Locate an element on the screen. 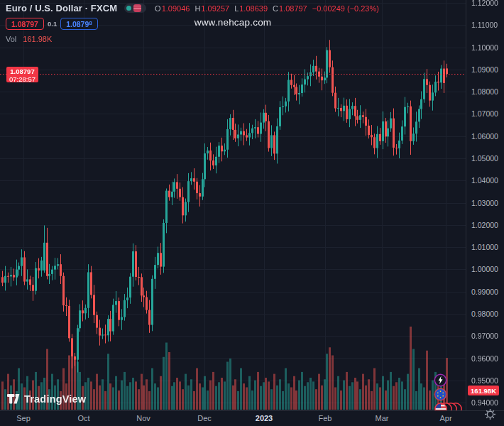 The image size is (504, 426). settings-gear-icon is located at coordinates (490, 415).